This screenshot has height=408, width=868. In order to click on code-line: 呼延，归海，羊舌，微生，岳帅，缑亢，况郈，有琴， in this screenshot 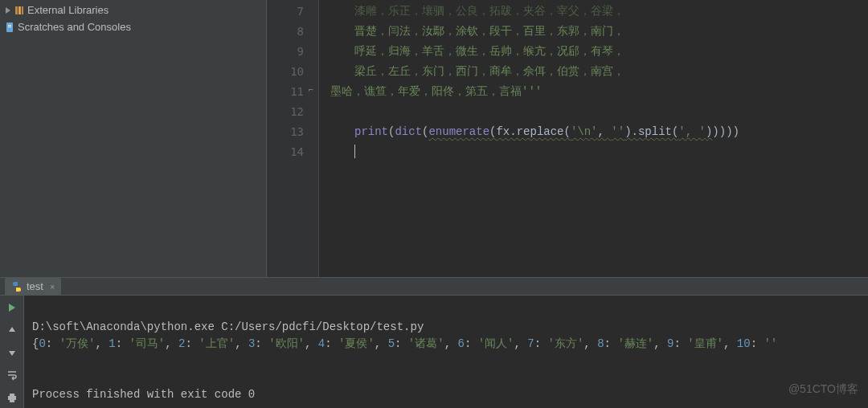, I will do `click(600, 51)`.